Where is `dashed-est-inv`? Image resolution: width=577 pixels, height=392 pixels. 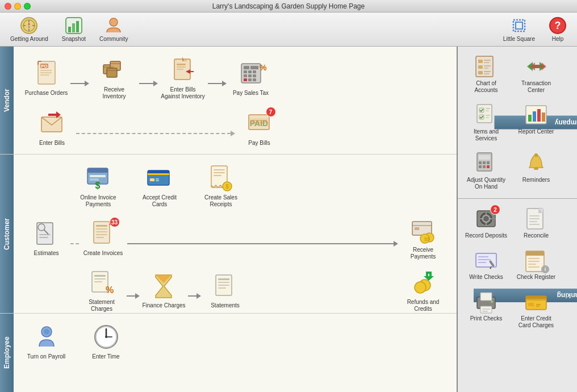
dashed-est-inv is located at coordinates (75, 244).